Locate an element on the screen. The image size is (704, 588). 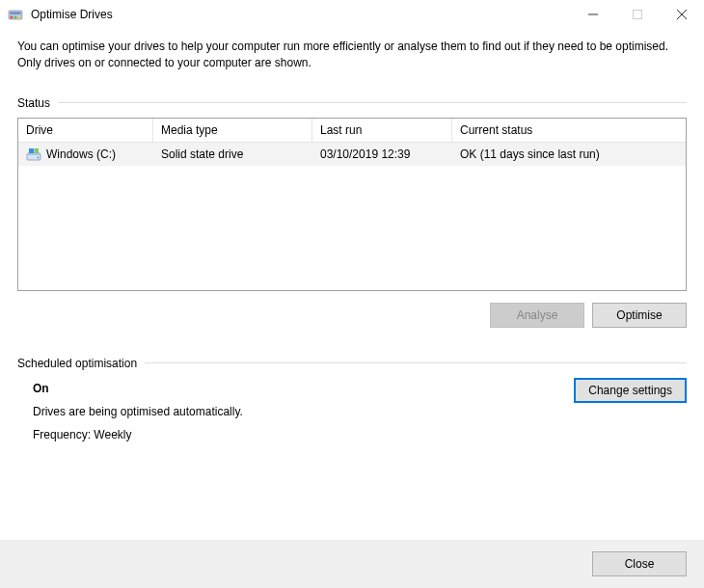
cell-status: OK (11 days since last run) is located at coordinates (569, 154).